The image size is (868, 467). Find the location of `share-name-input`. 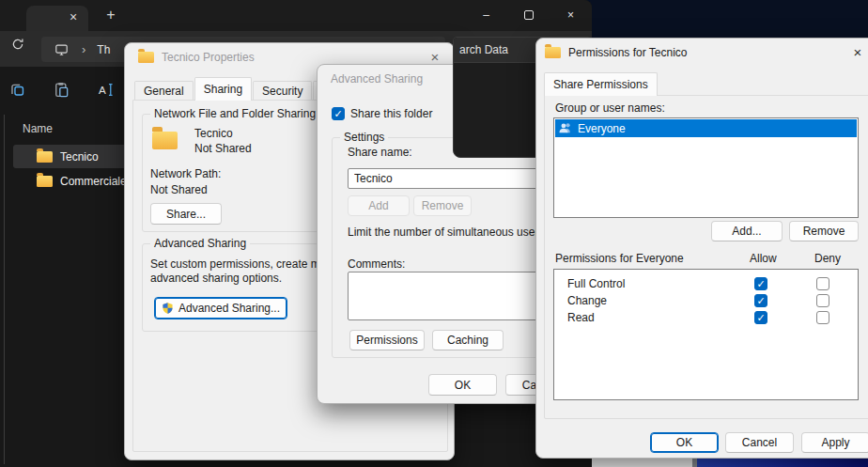

share-name-input is located at coordinates (451, 179).